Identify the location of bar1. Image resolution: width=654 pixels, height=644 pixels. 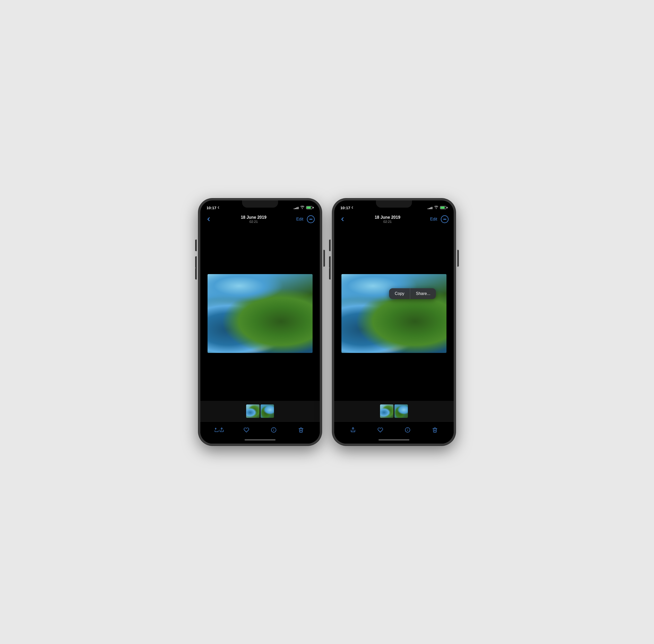
(294, 209).